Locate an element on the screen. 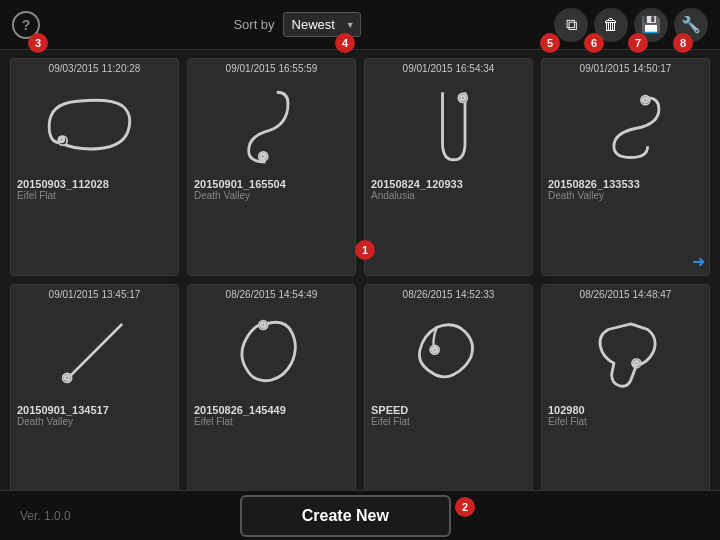 The height and width of the screenshot is (540, 720). version-label: Ver. 1.0.0 is located at coordinates (46, 516).